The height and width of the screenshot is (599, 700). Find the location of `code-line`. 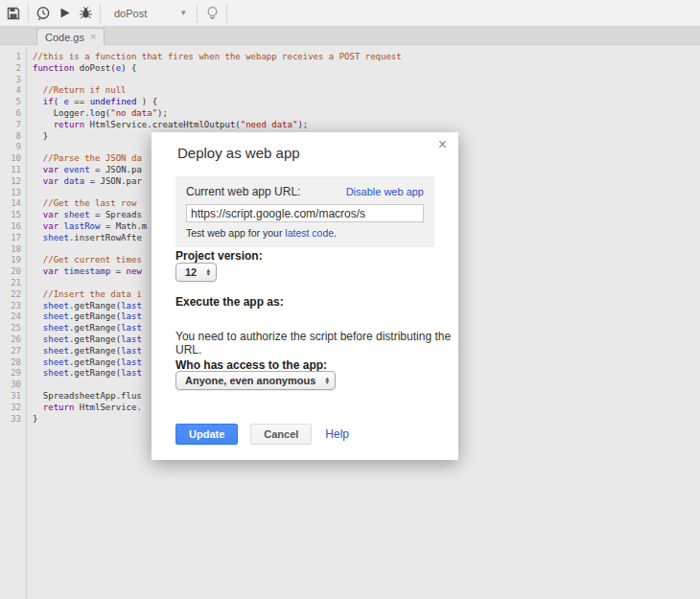

code-line is located at coordinates (366, 81).